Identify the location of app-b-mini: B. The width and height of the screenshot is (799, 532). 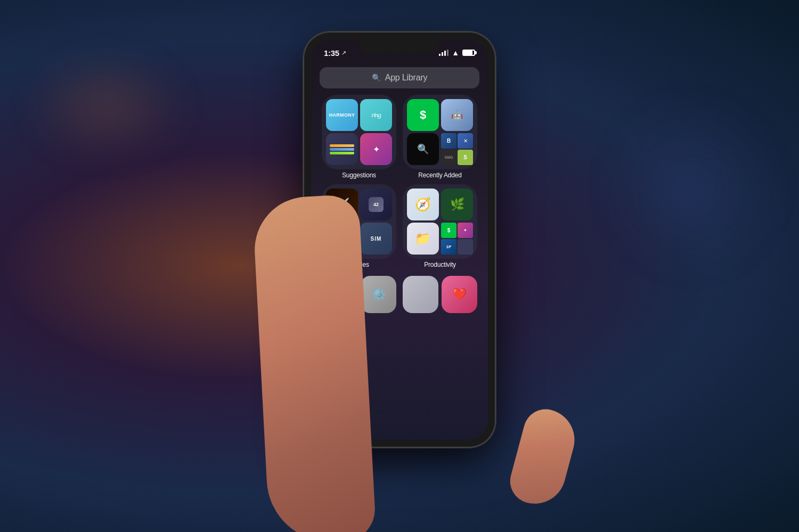
(449, 141).